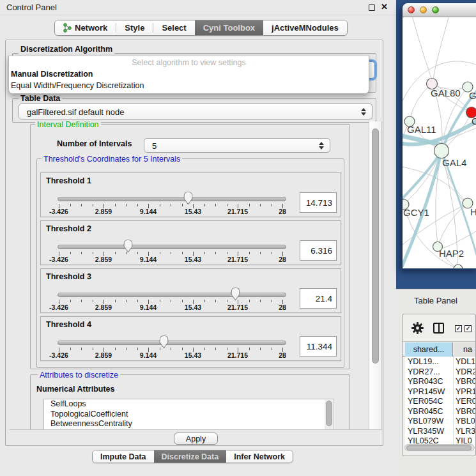 This screenshot has height=476, width=476. What do you see at coordinates (418, 328) in the screenshot?
I see `gear-icon` at bounding box center [418, 328].